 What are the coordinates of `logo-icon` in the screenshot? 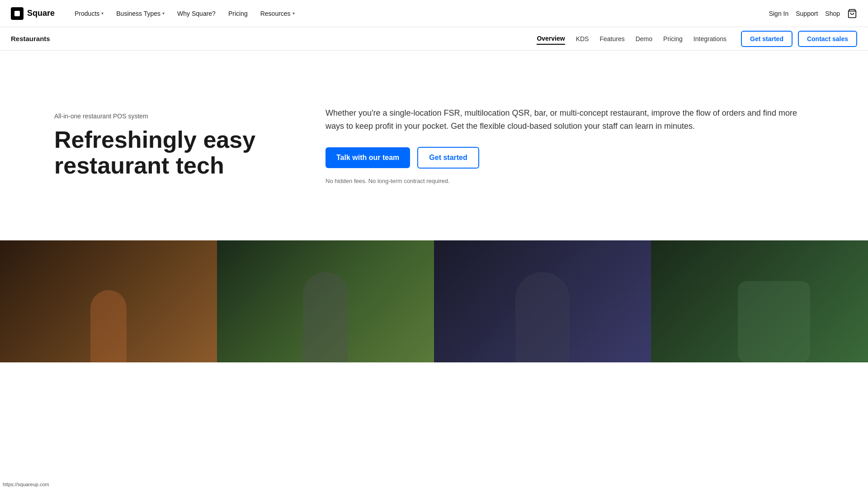 It's located at (17, 14).